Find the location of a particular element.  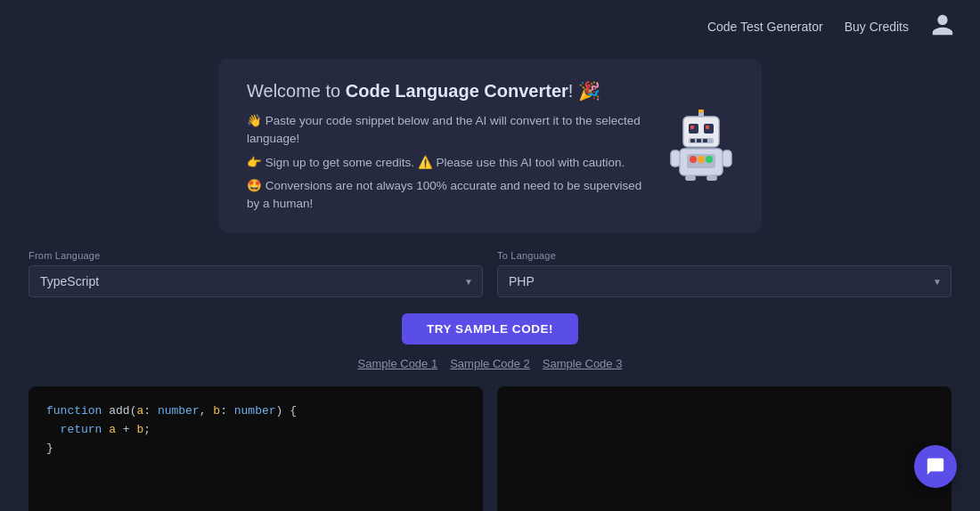

to-language-group: To Language PHP JavaScript TypeScript Py… is located at coordinates (724, 274).